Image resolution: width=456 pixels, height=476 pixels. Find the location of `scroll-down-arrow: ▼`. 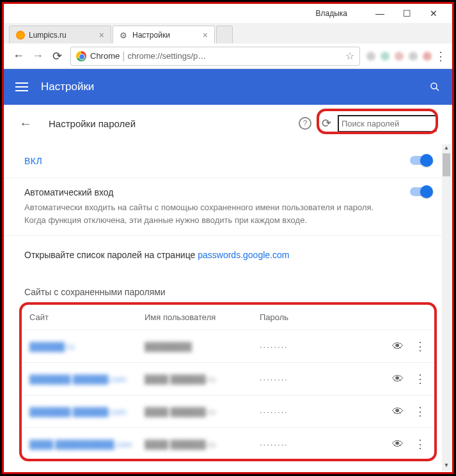

scroll-down-arrow: ▼ is located at coordinates (446, 466).